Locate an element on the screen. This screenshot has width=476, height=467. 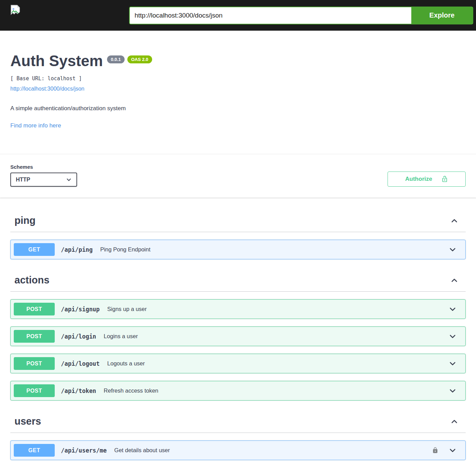
authorize-button: Authorize is located at coordinates (427, 179).